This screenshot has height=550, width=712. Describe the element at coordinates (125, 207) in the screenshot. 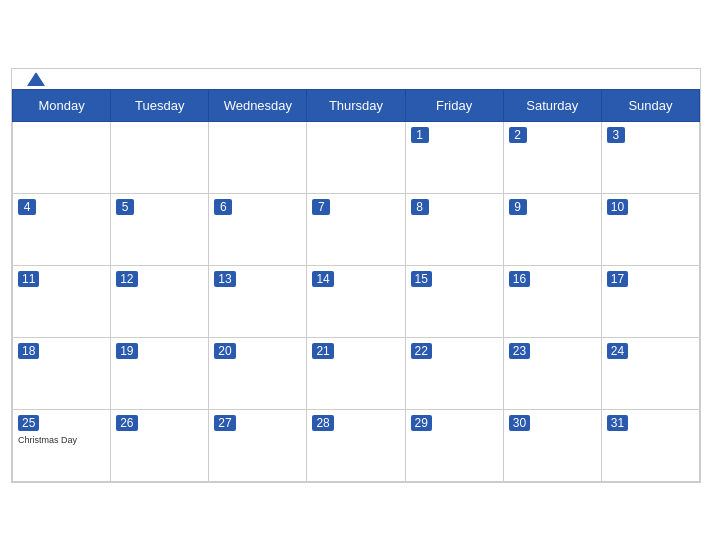

I see `day-number: 5` at that location.